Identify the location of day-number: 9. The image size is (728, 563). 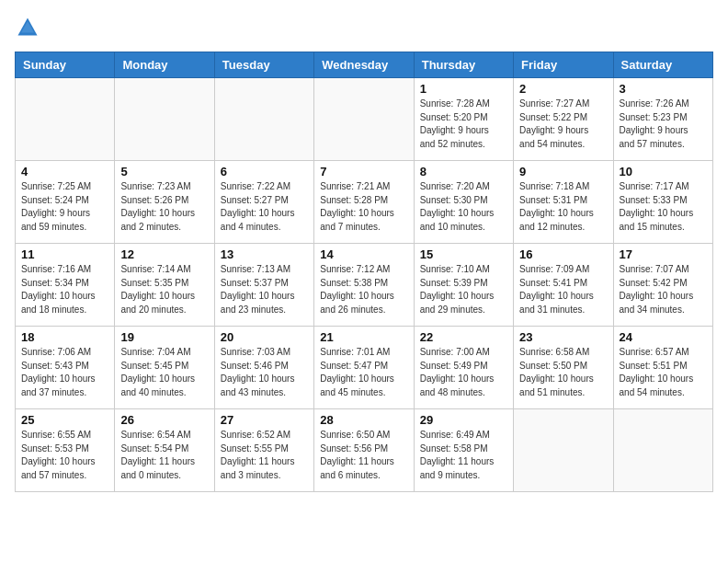
(563, 171).